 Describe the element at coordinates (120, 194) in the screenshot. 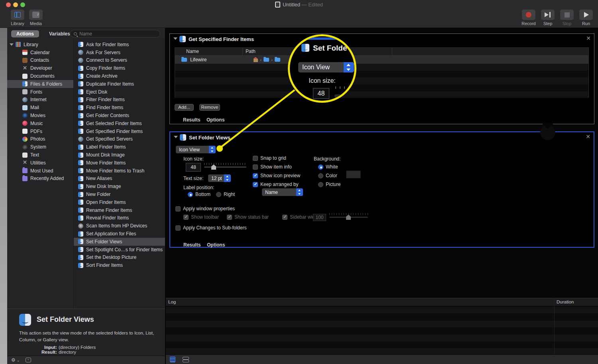

I see `action-list-item: New Folder` at that location.